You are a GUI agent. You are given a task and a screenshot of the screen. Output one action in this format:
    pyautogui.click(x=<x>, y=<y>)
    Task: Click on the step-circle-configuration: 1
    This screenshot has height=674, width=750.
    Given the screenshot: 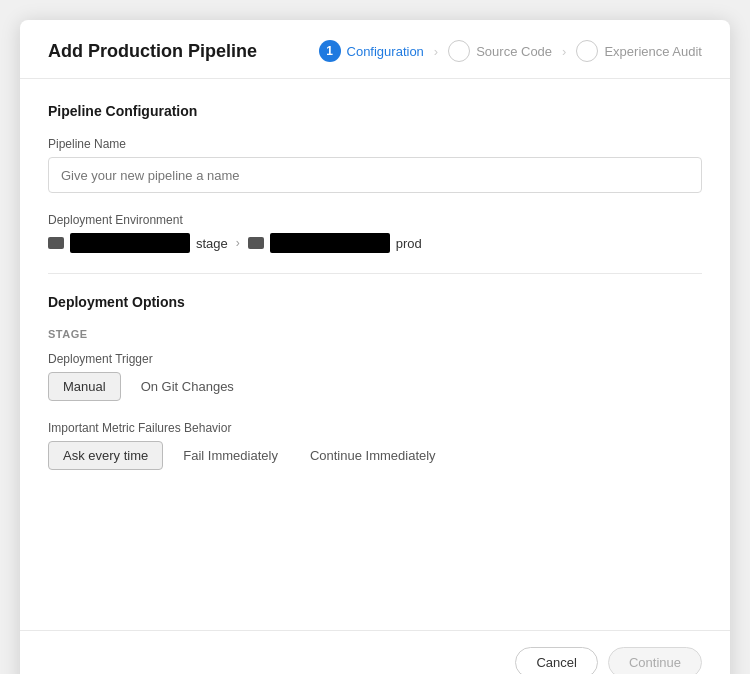 What is the action you would take?
    pyautogui.click(x=330, y=51)
    